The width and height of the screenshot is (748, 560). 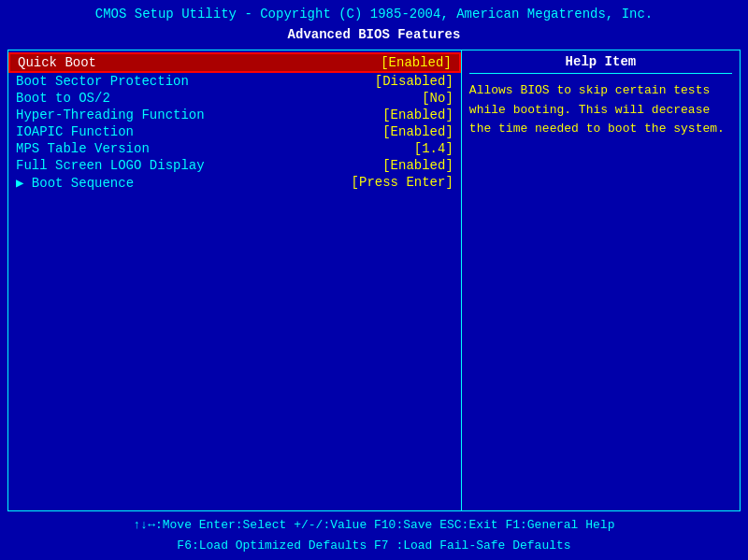 What do you see at coordinates (416, 63) in the screenshot?
I see `menu-item-value-0: [Enabled]` at bounding box center [416, 63].